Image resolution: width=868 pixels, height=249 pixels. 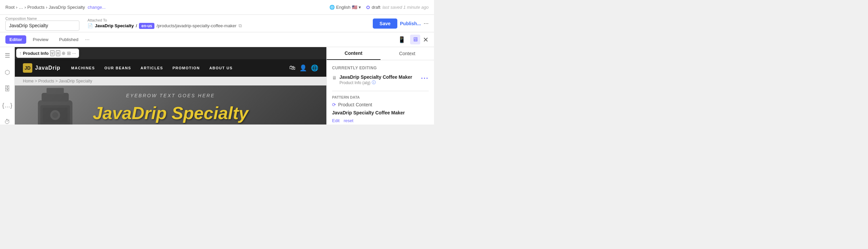 I want to click on composition-label: Composition Name, so click(x=42, y=19).